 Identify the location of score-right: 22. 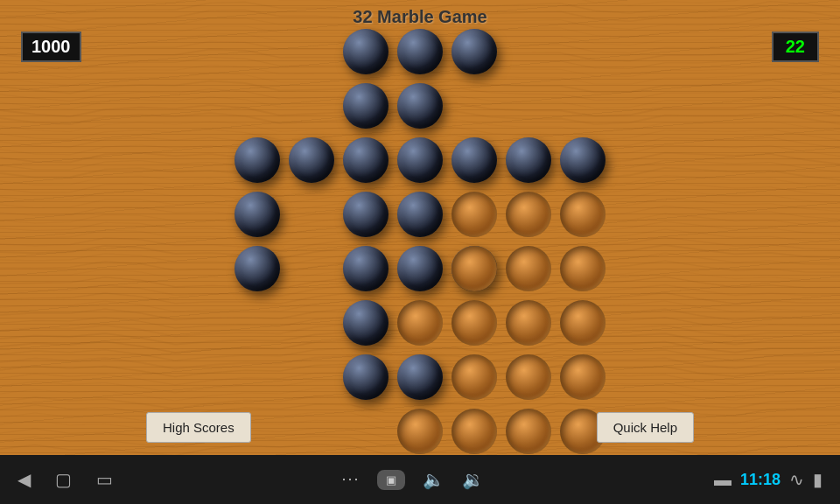
(795, 47).